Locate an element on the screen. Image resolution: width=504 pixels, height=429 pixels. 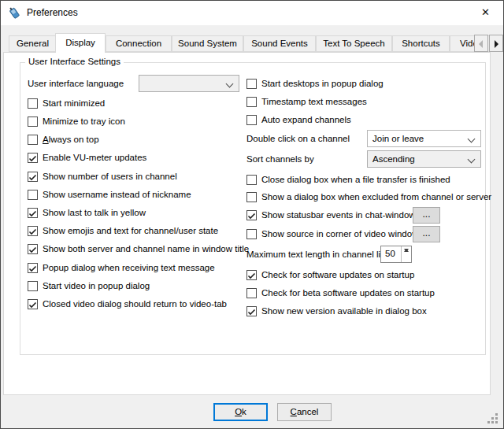
checkbox-video-popup: Start video in popup dialog is located at coordinates (88, 286).